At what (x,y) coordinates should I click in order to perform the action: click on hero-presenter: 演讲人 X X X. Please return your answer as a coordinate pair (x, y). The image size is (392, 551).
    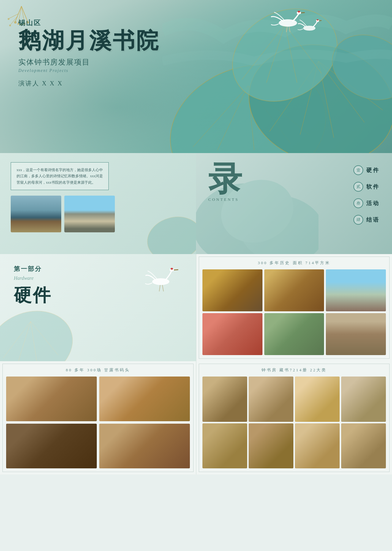
    Looking at the image, I should click on (89, 83).